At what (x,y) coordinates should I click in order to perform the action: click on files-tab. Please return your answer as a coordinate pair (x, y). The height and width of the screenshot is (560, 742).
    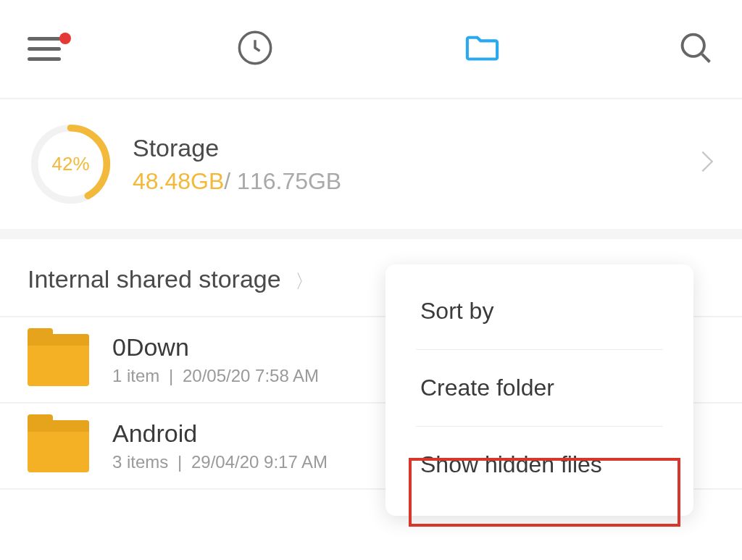
    Looking at the image, I should click on (483, 49).